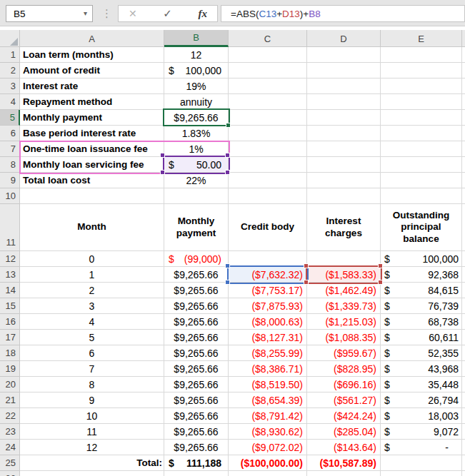 The height and width of the screenshot is (476, 465). What do you see at coordinates (344, 338) in the screenshot?
I see `cell-D17: ($1,088.35)` at bounding box center [344, 338].